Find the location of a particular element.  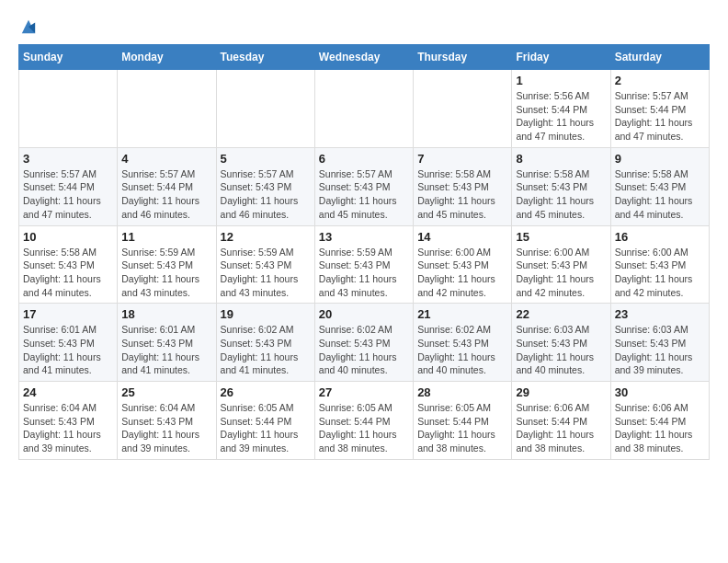

calendar-cell: 29Sunrise: 6:06 AM Sunset: 5:44 PM Dayli… is located at coordinates (561, 421).